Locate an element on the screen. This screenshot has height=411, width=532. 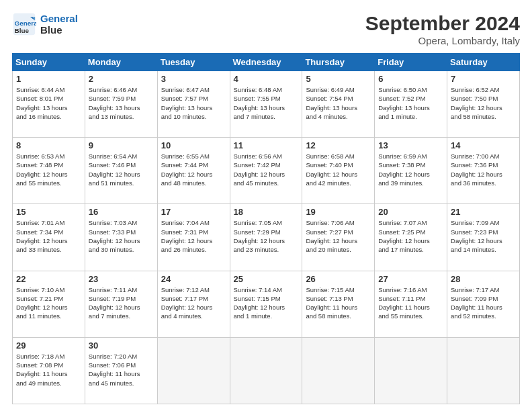
calendar-header-sunday: Sunday is located at coordinates (49, 62).